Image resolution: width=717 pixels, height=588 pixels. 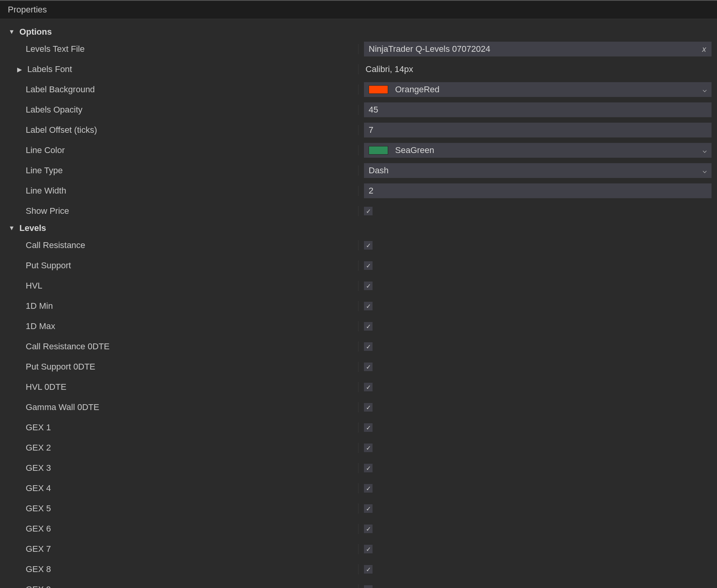 What do you see at coordinates (358, 228) in the screenshot?
I see `section-header-levels: ▼ Levels` at bounding box center [358, 228].